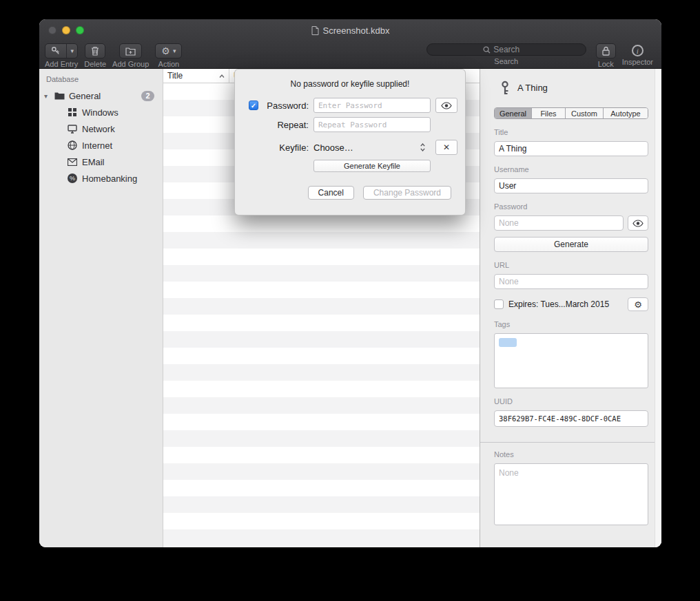 The height and width of the screenshot is (601, 700). Describe the element at coordinates (99, 129) in the screenshot. I see `sidebar-item-label: Network` at that location.